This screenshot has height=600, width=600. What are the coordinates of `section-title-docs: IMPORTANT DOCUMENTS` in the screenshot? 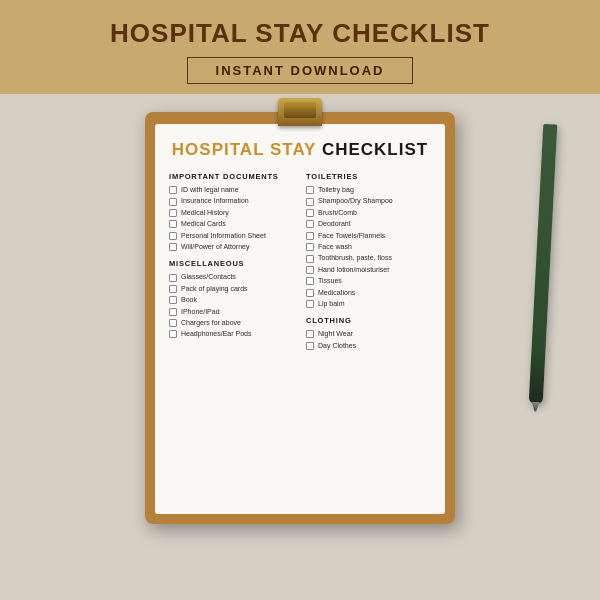 It's located at (232, 176).